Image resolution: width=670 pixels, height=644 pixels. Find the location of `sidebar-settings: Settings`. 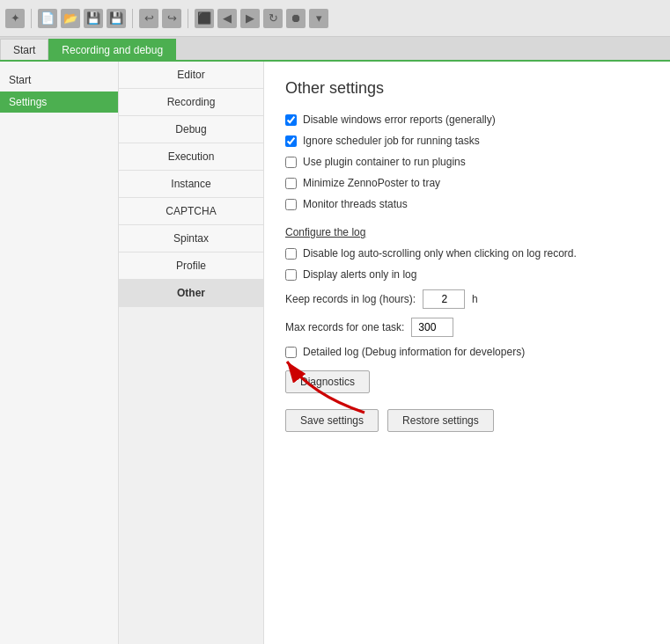

sidebar-settings: Settings is located at coordinates (59, 102).